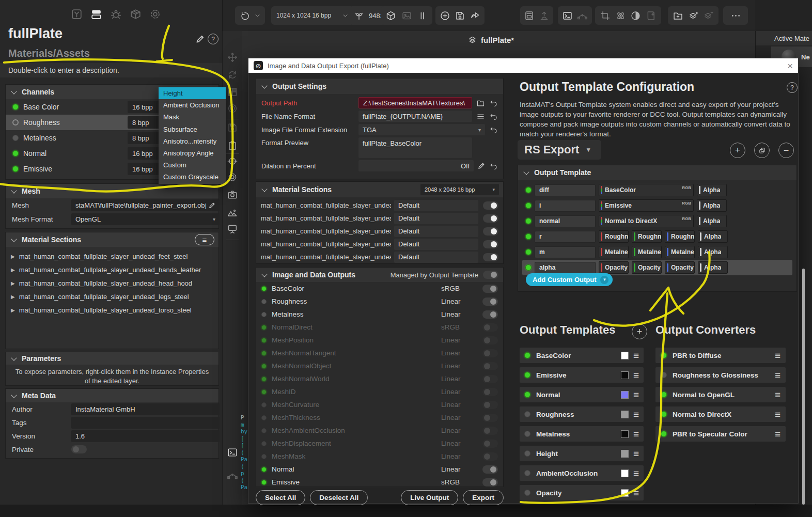  Describe the element at coordinates (192, 117) in the screenshot. I see `dropdown-item: Mask` at that location.